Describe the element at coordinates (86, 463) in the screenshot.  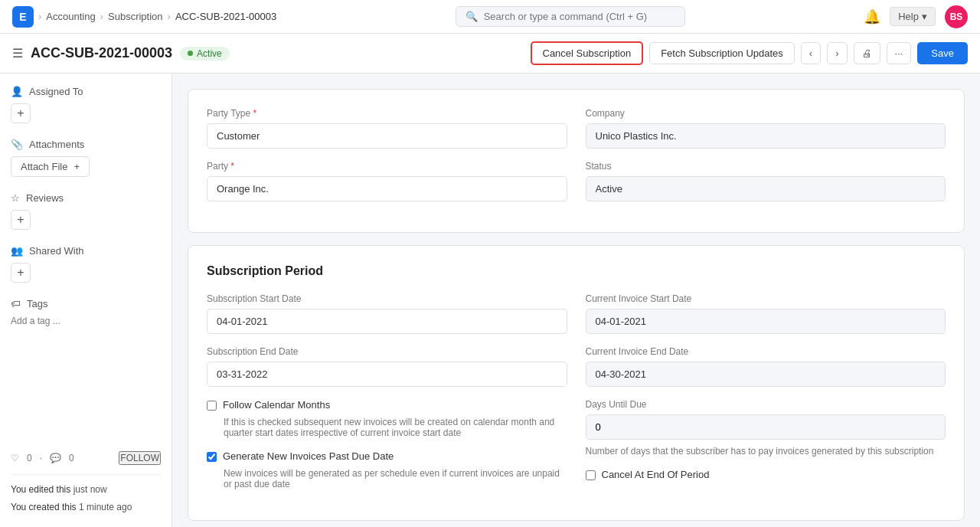
I see `likes-row: ♡ 0 · 💬 0 FOLLOW` at that location.